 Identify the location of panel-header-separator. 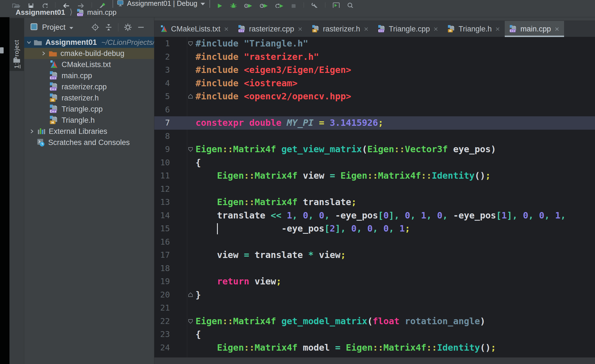
(118, 27).